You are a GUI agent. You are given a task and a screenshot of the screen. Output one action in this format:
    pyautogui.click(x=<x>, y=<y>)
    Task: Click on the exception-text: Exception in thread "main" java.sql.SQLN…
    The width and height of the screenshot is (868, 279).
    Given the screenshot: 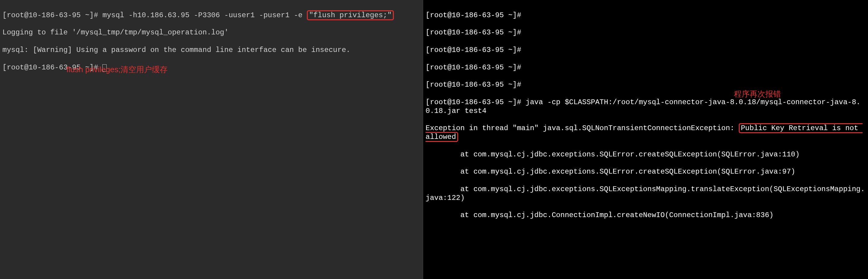 What is the action you would take?
    pyautogui.click(x=582, y=128)
    